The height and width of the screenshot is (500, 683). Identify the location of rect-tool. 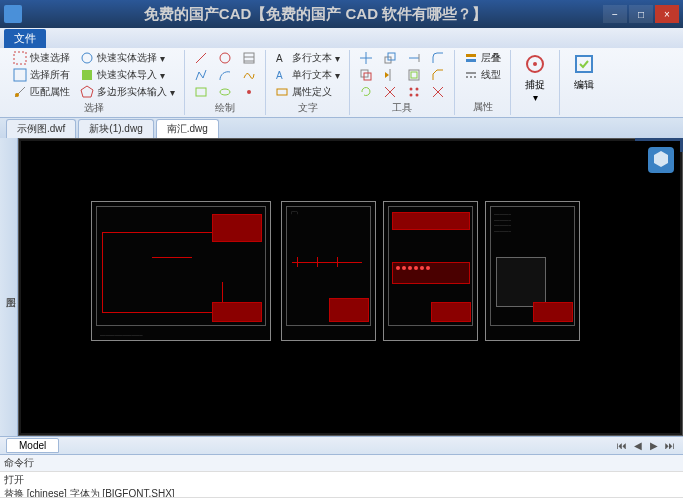
(201, 92).